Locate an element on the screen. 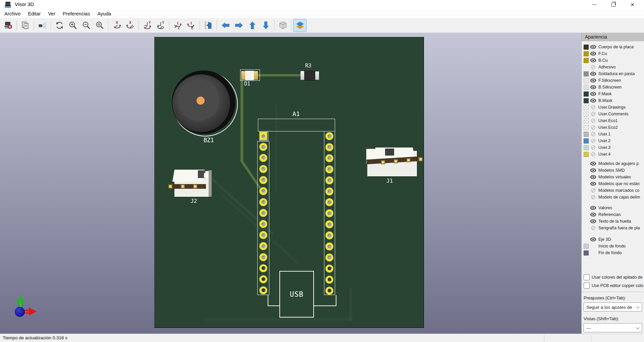  trace-d1-r3 is located at coordinates (280, 75).